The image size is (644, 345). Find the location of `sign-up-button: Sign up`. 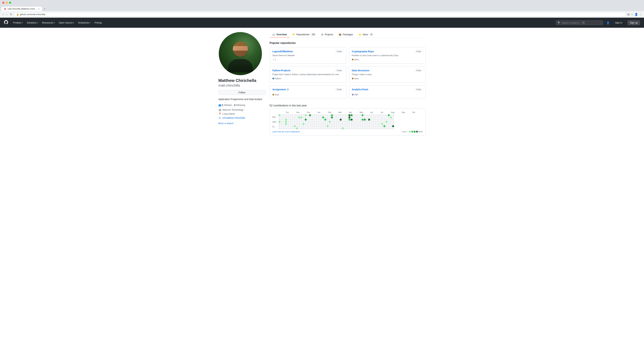

sign-up-button: Sign up is located at coordinates (634, 22).